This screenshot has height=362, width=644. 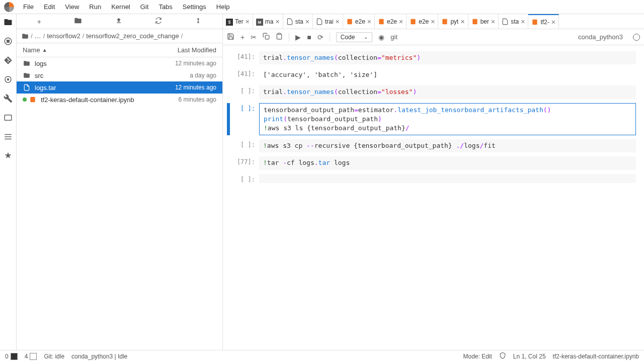 What do you see at coordinates (448, 178) in the screenshot?
I see `cell-content` at bounding box center [448, 178].